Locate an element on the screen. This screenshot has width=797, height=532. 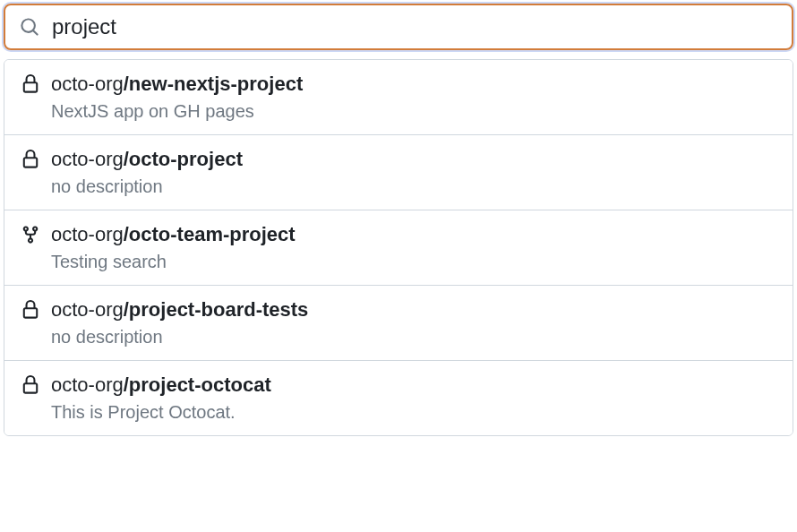
result-header: octo-org/project-octocat is located at coordinates (398, 385).